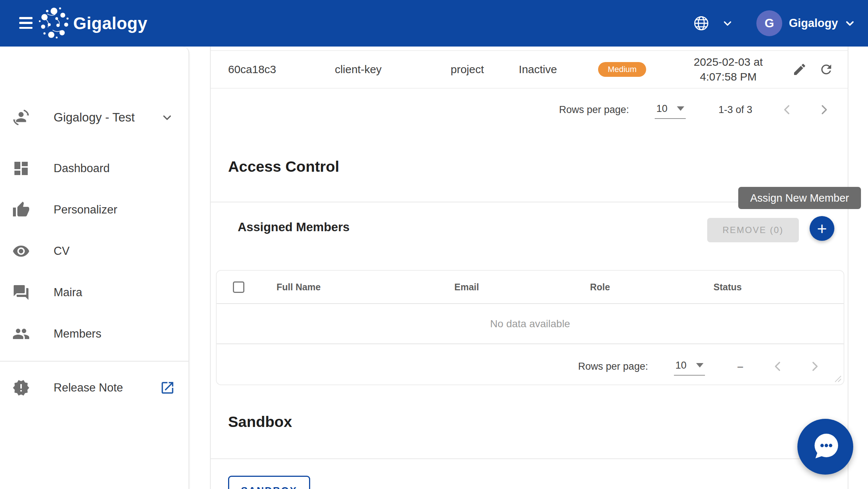 The width and height of the screenshot is (868, 489). What do you see at coordinates (800, 198) in the screenshot?
I see `assign-member-tooltip: Assign New Member` at bounding box center [800, 198].